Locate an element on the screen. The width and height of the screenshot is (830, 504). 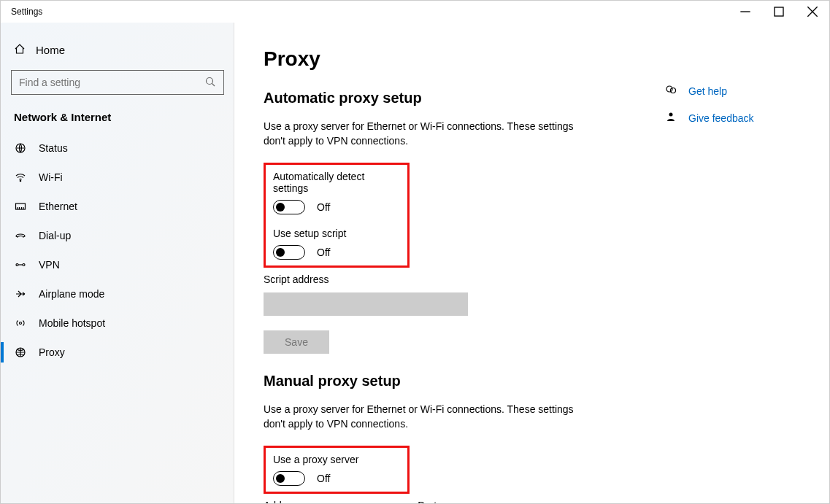
maximize-button is located at coordinates (779, 12).